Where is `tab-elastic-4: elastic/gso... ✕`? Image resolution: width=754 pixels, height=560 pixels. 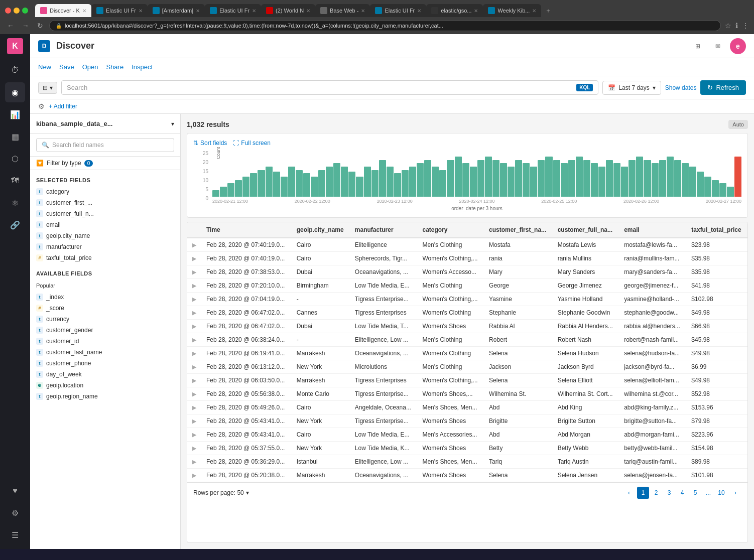 tab-elastic-4: elastic/gso... ✕ is located at coordinates (455, 11).